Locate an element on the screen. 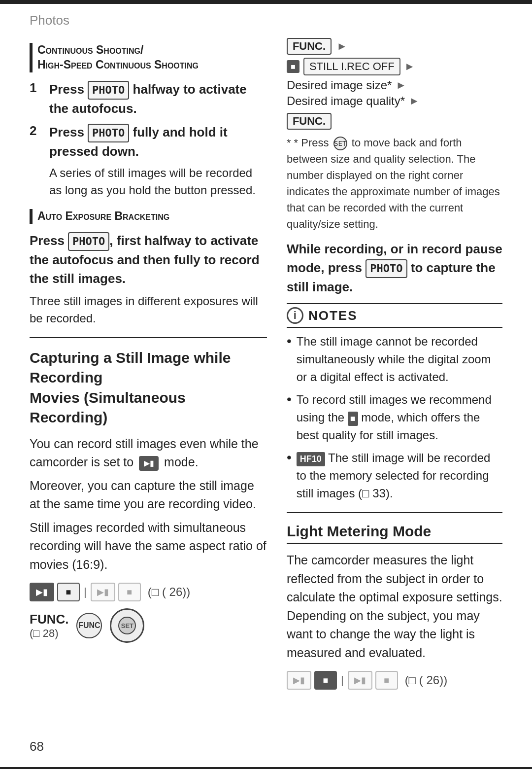 The image size is (532, 769). still-rec-box: STILL I.REC OFF is located at coordinates (352, 67).